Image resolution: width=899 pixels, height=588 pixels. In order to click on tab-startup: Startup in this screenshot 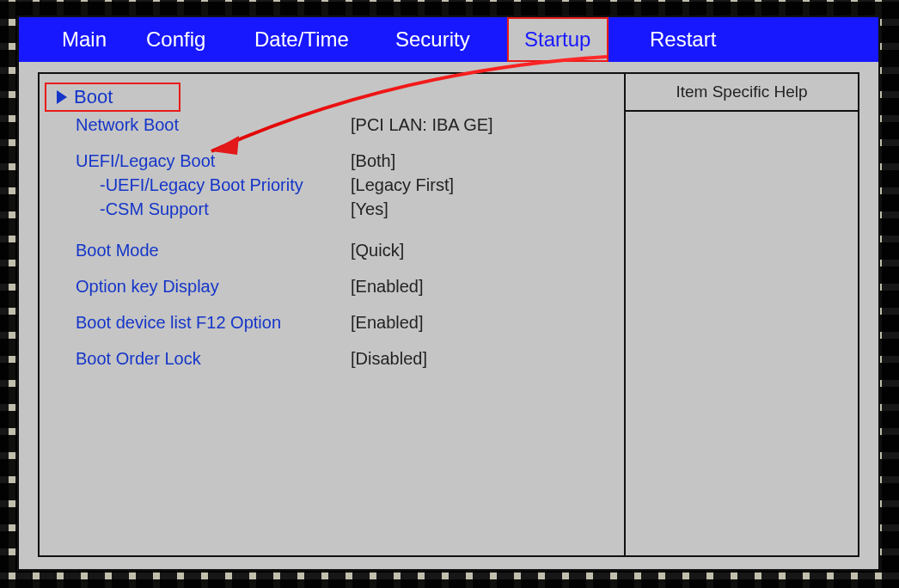, I will do `click(558, 40)`.